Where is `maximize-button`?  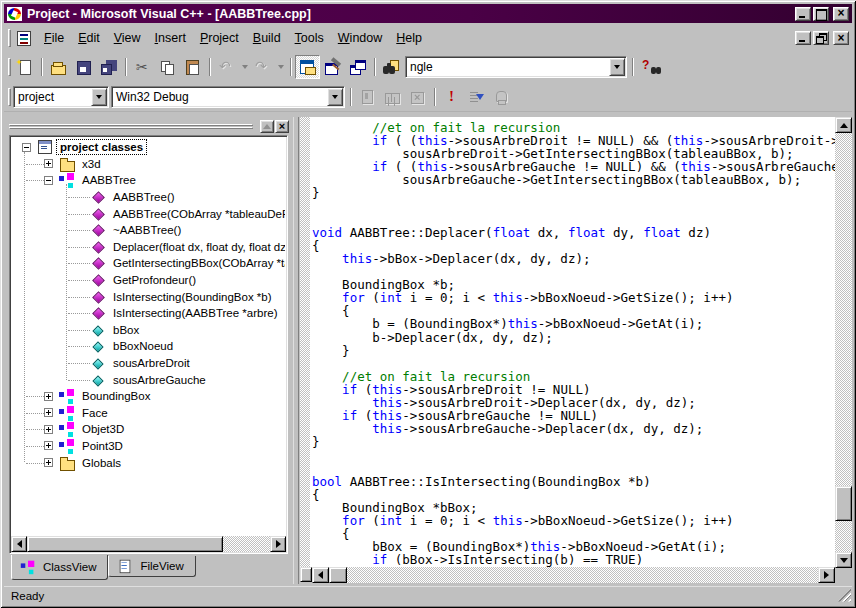 maximize-button is located at coordinates (821, 14).